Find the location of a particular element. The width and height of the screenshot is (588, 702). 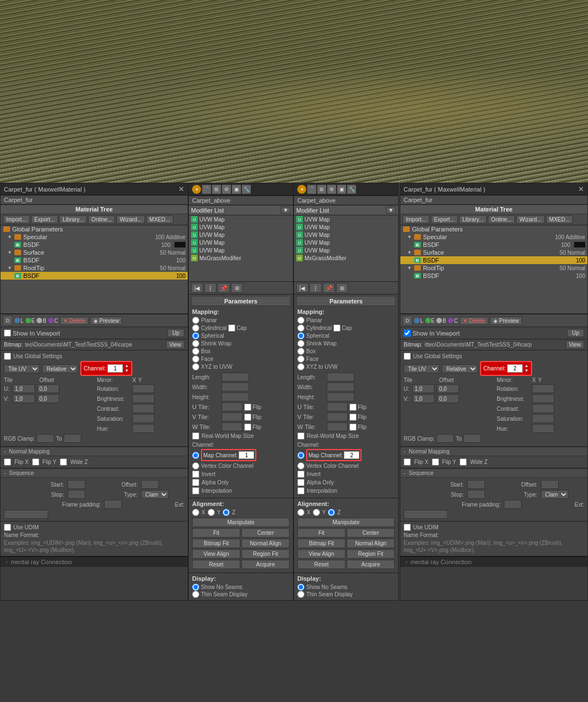

radio-cyl-l is located at coordinates (196, 328).